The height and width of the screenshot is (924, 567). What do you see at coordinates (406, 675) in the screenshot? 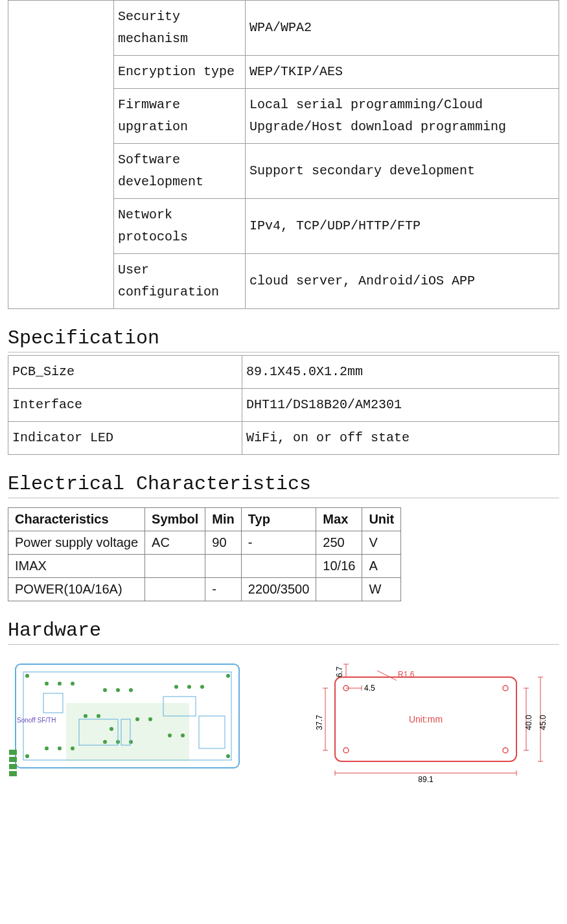
I see `dim-radius: R1.6` at bounding box center [406, 675].